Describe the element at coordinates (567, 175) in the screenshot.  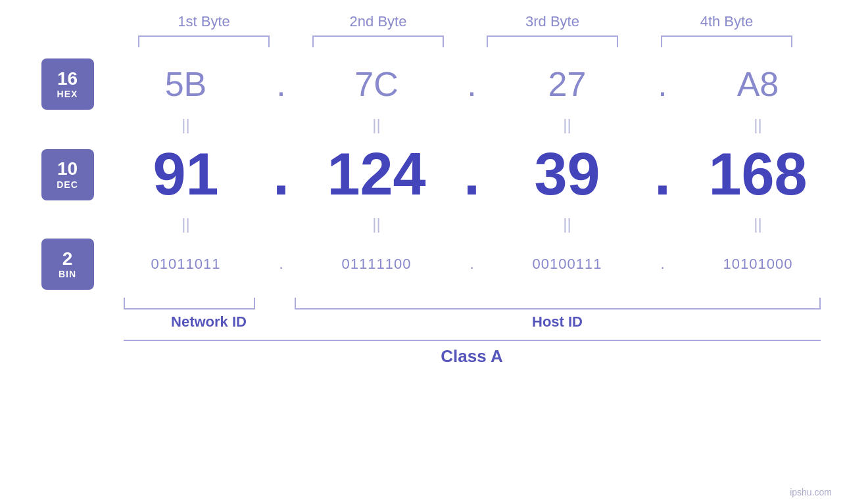
I see `dec-value-3: 39` at that location.